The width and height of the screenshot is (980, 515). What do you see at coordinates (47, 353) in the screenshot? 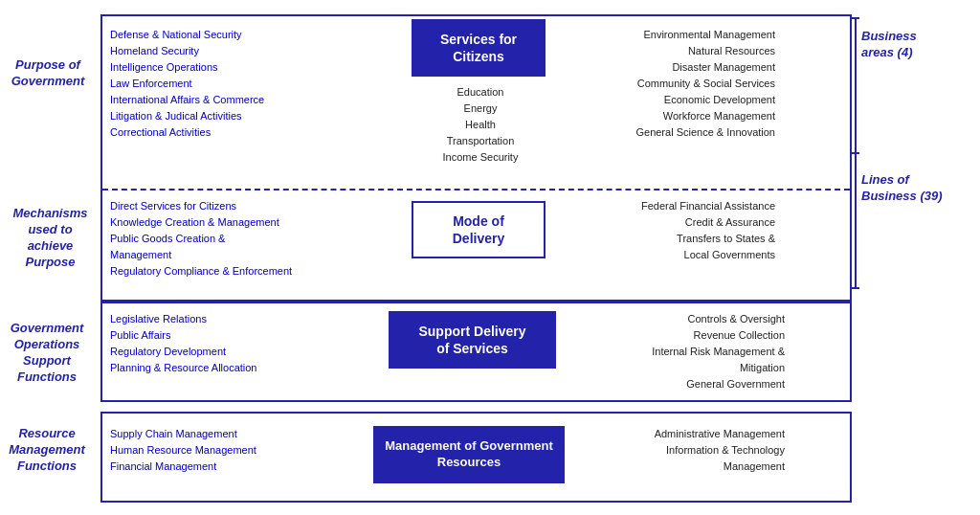
I see `label-govt-operations: GovernmentOperationsSupportFunctions` at bounding box center [47, 353].